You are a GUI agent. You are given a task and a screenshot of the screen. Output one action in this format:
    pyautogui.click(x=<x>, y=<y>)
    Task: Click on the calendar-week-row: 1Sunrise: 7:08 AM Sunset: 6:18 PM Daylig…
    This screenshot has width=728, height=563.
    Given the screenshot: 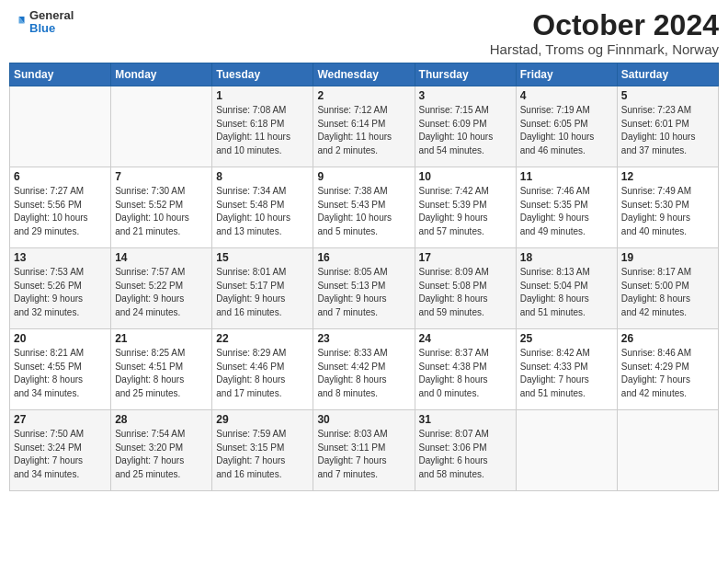 What is the action you would take?
    pyautogui.click(x=364, y=127)
    